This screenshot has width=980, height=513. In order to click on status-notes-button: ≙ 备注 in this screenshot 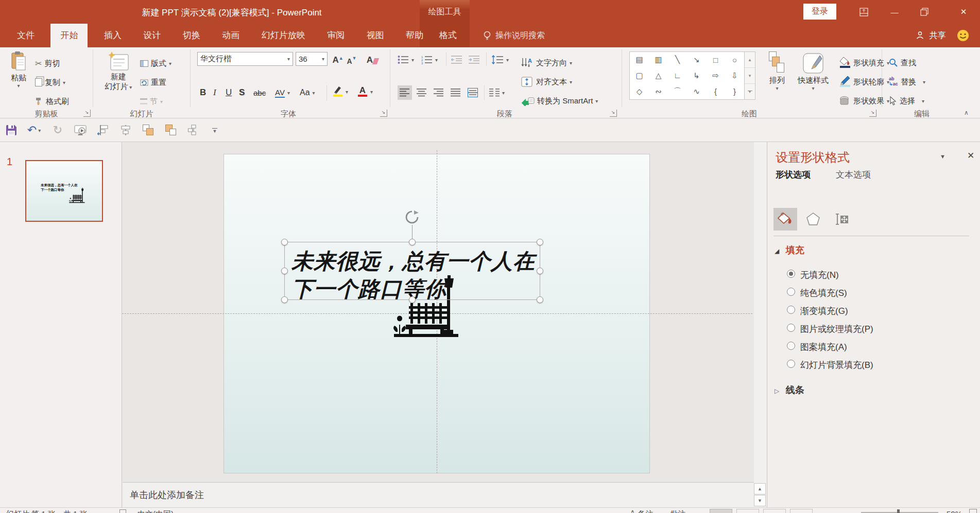, I will do `click(642, 511)`.